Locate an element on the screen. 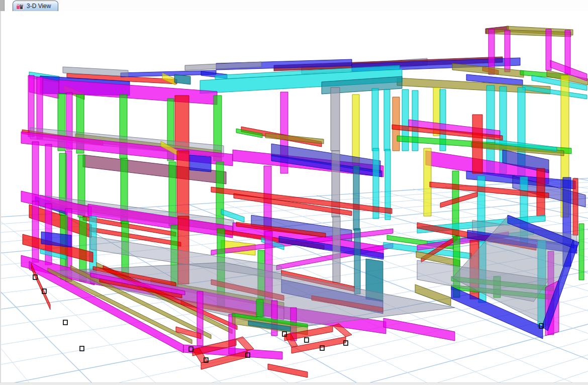 Image resolution: width=588 pixels, height=385 pixels. view-tab-bar: 3-D View is located at coordinates (294, 6).